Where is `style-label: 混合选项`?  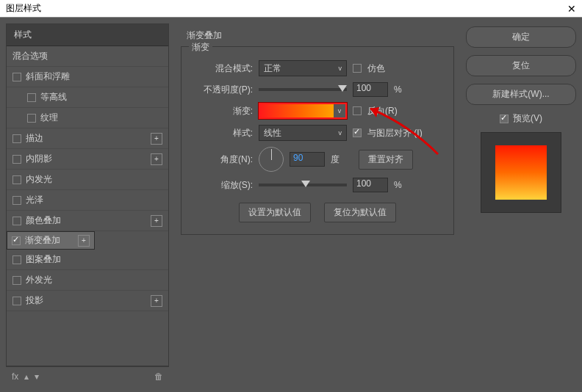
style-label: 混合选项 is located at coordinates (30, 56).